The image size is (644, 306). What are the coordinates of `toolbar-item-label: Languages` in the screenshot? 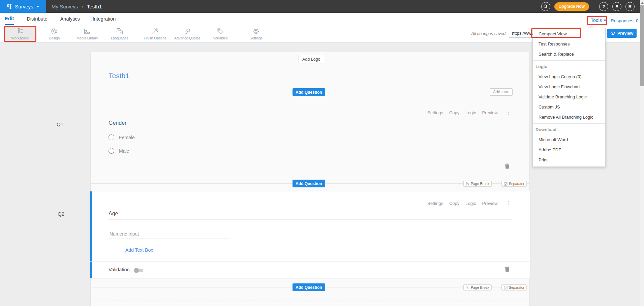 It's located at (120, 38).